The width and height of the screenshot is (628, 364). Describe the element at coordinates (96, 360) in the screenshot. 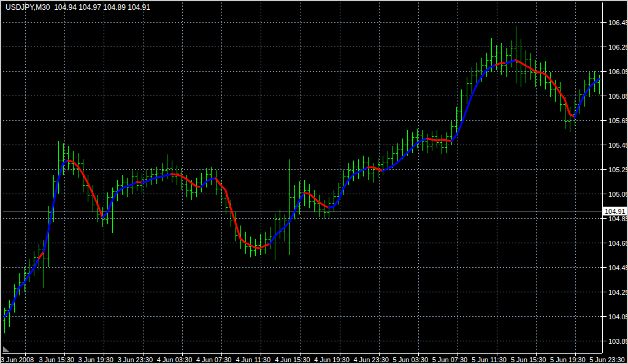

I see `x-axis-label: 3 Jun 19:30` at that location.